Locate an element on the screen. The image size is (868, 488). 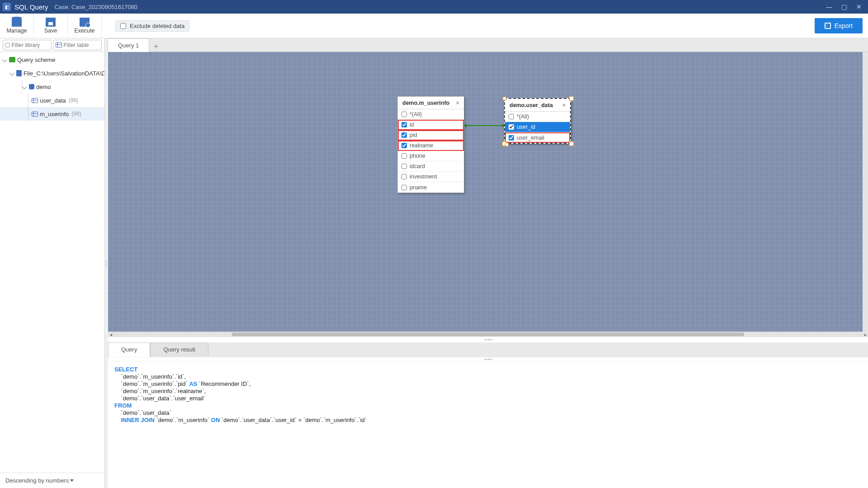
column-row: user_id is located at coordinates (538, 127).